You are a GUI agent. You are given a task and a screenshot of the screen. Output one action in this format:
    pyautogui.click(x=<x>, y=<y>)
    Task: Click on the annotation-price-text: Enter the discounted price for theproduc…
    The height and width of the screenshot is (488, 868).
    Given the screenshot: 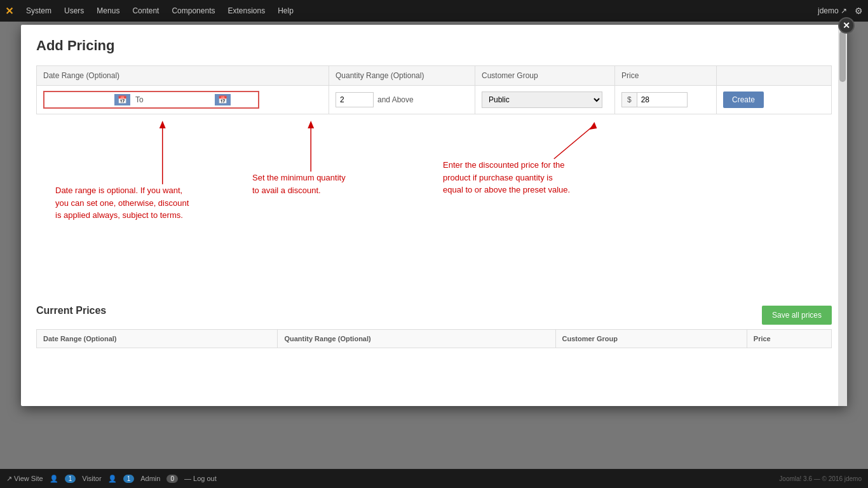 What is the action you would take?
    pyautogui.click(x=506, y=178)
    